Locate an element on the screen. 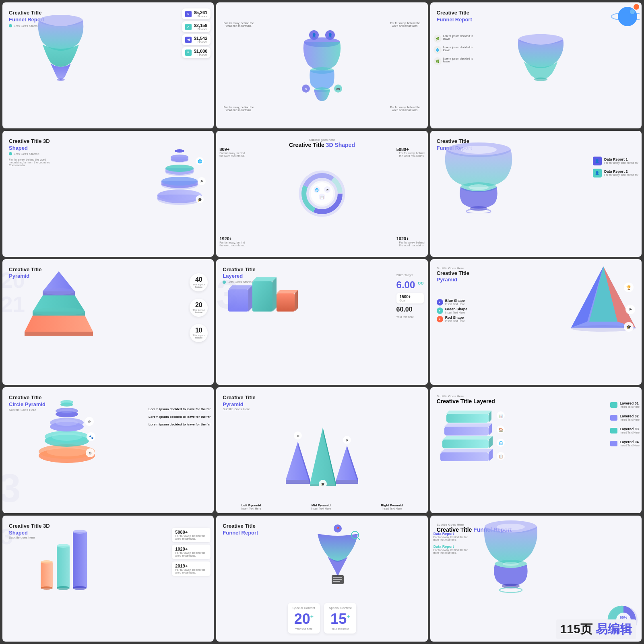 This screenshot has height=644, width=644. card-funnel-report-14: Creative Title Funnel Report 📍 is located at coordinates (322, 579).